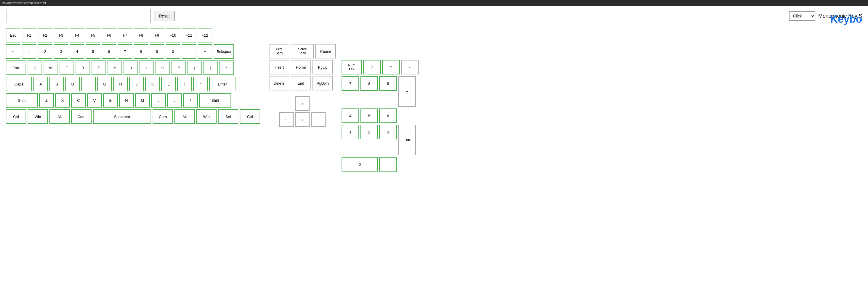  I want to click on key-7: 7, so click(125, 51).